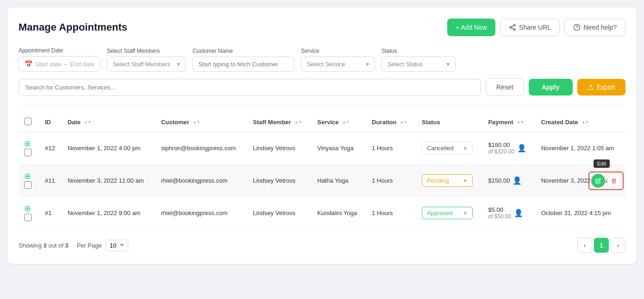 The width and height of the screenshot is (644, 299). Describe the element at coordinates (585, 122) in the screenshot. I see `created-sort-icon: ▲▼` at that location.